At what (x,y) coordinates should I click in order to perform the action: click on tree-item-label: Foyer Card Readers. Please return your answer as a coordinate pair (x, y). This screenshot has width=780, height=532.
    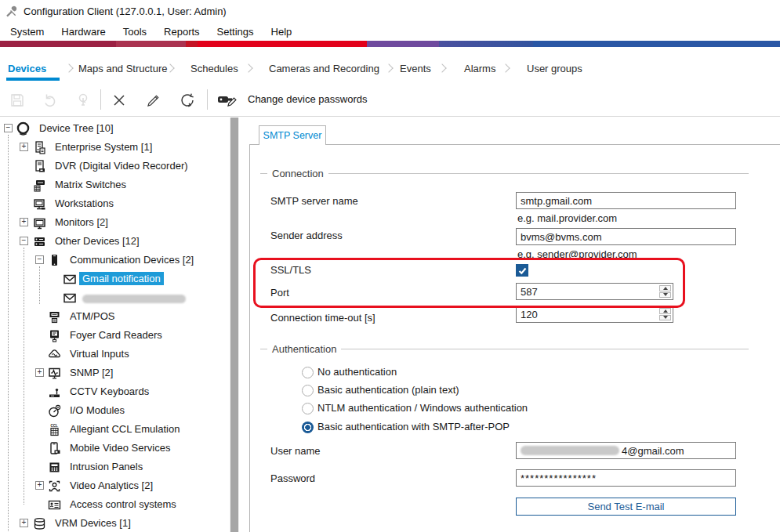
    Looking at the image, I should click on (116, 335).